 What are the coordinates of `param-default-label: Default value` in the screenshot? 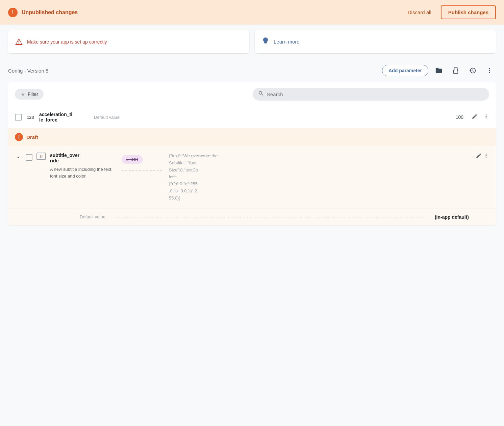 It's located at (111, 117).